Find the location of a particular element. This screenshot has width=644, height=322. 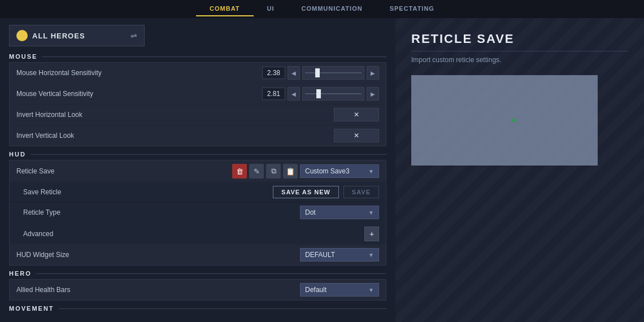

slider-track is located at coordinates (333, 73).